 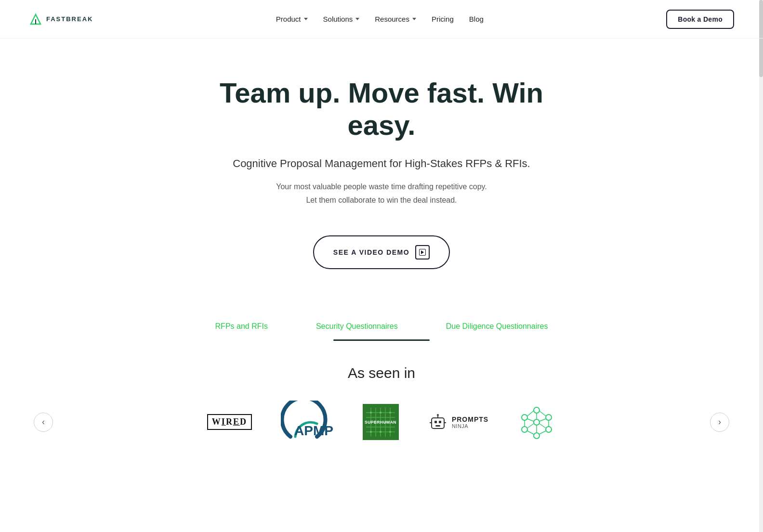 What do you see at coordinates (381, 422) in the screenshot?
I see `superhuman-svg: SUPERHUMAN` at bounding box center [381, 422].